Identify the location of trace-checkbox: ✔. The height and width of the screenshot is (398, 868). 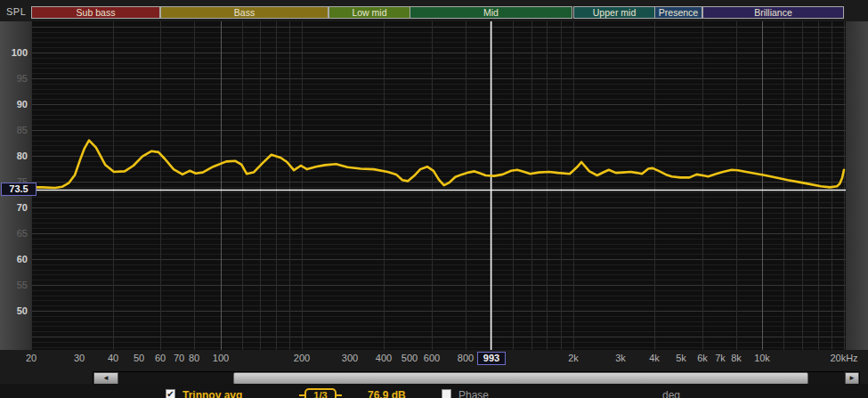
(171, 394).